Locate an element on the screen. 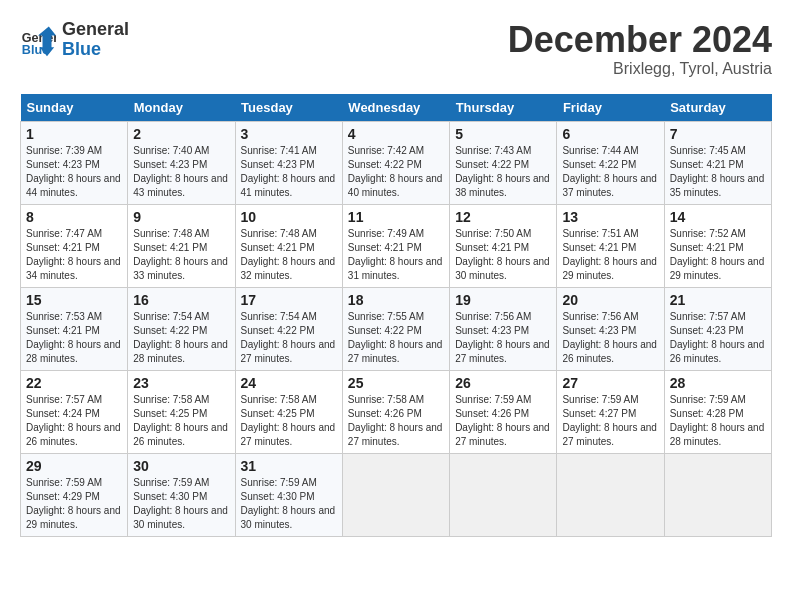  calendar-cell: 10Sunrise: 7:48 AMSunset: 4:21 PMDayligh… is located at coordinates (288, 246).